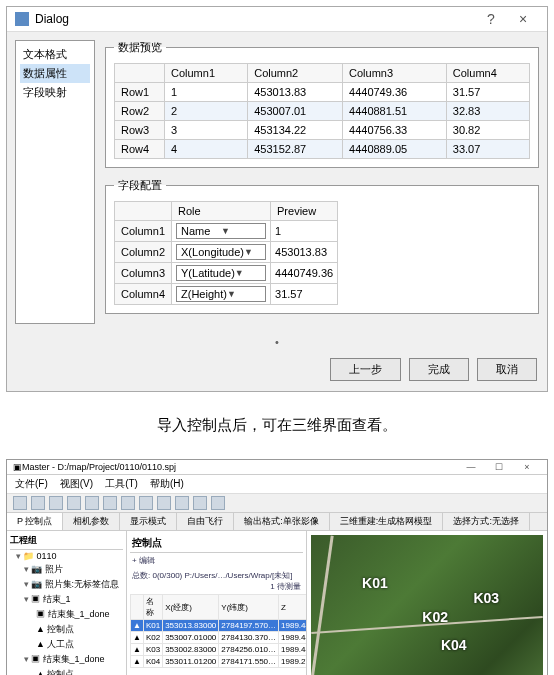 Image resolution: width=554 pixels, height=675 pixels. I want to click on app-title-text: Master - D:/map/Project/0110/0110.spj, so click(240, 467).